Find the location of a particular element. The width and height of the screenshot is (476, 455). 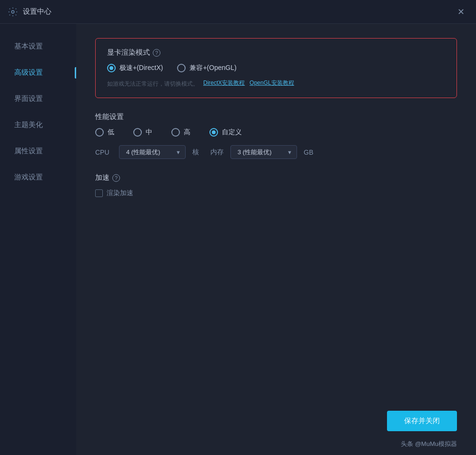

cpu-select: 4 (性能最优) 1 2 6 8 is located at coordinates (152, 152).